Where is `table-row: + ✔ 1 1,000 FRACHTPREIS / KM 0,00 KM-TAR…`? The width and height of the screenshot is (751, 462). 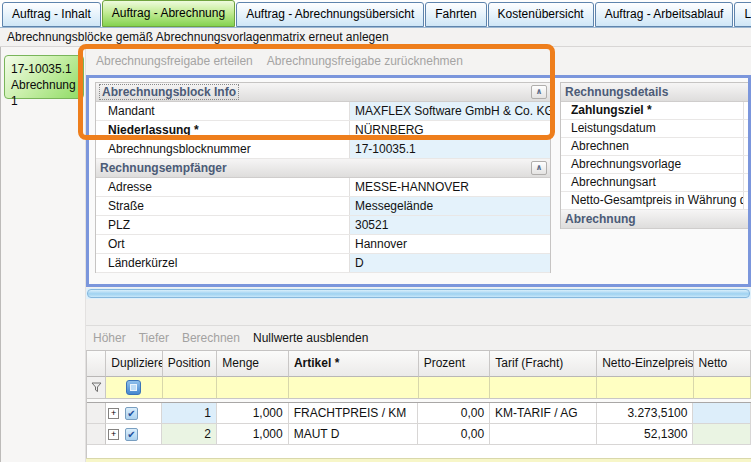
table-row: + ✔ 1 1,000 FRACHTPREIS / KM 0,00 KM-TAR… is located at coordinates (419, 414).